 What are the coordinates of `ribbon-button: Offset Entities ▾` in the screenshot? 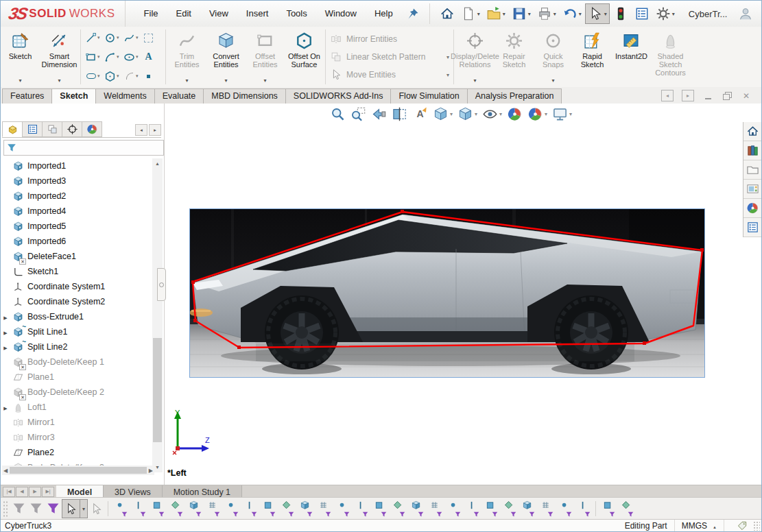 It's located at (265, 57).